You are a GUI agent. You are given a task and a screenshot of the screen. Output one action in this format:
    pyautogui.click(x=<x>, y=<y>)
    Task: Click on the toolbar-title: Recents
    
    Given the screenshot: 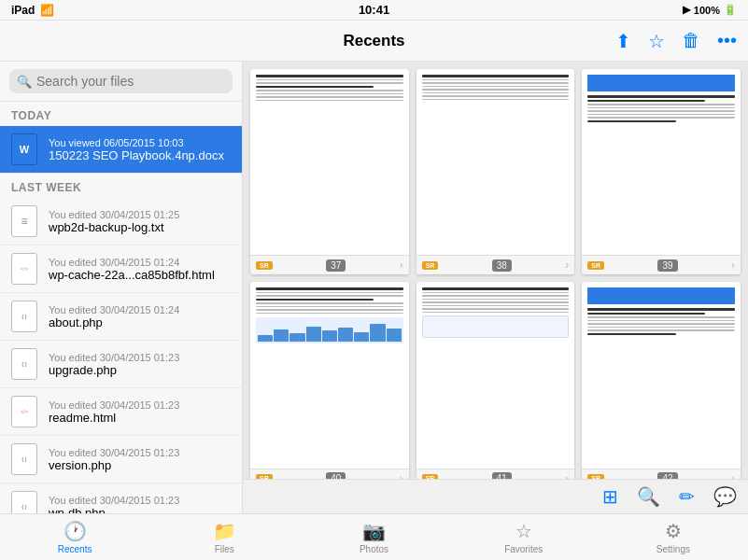 What is the action you would take?
    pyautogui.click(x=374, y=41)
    